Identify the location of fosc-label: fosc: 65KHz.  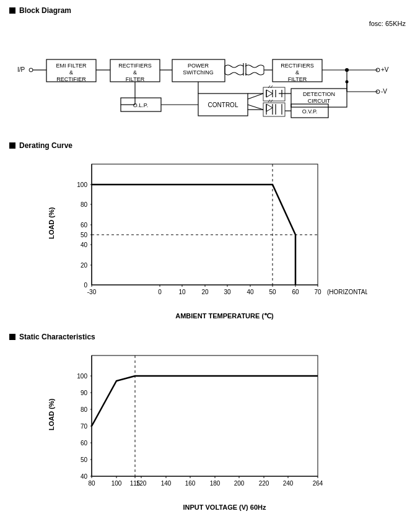
(208, 24).